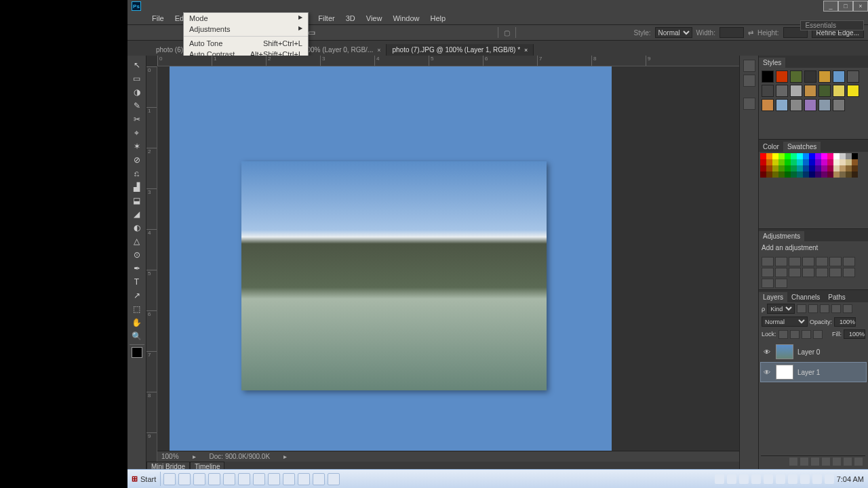 Image resolution: width=868 pixels, height=488 pixels. Describe the element at coordinates (374, 18) in the screenshot. I see `menu-view: View` at that location.